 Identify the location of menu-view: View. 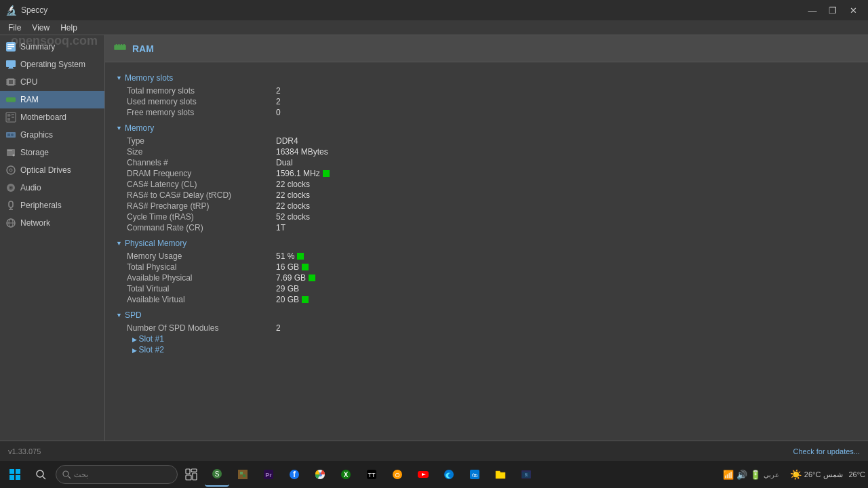
(41, 28).